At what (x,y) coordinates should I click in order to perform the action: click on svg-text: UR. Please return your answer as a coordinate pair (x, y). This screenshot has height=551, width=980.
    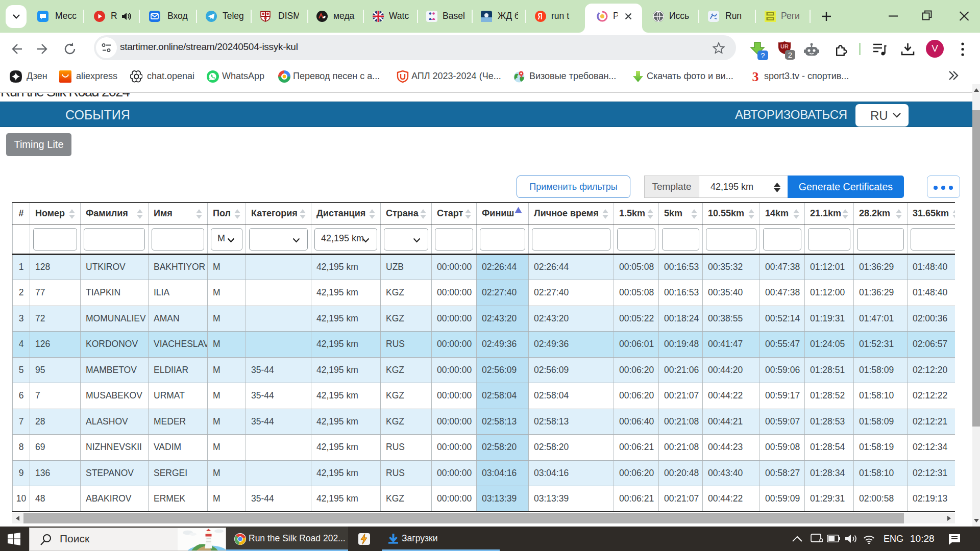
    Looking at the image, I should click on (785, 46).